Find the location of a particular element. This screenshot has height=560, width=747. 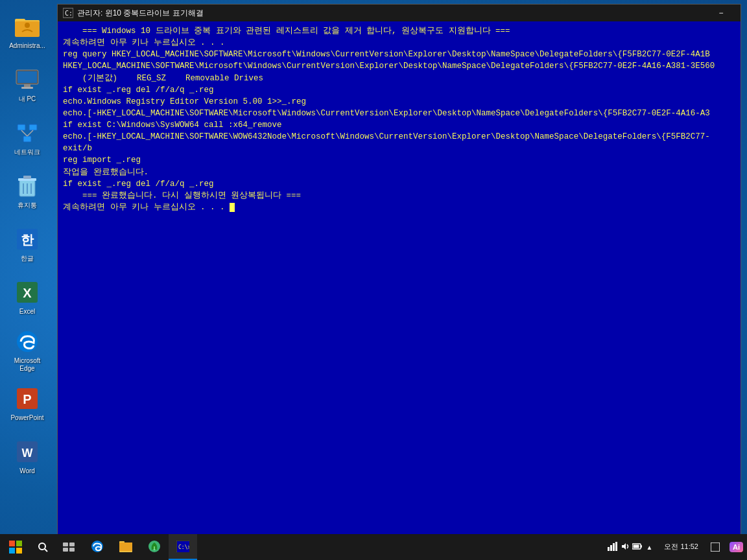

taskbar-app-edge is located at coordinates (97, 547).